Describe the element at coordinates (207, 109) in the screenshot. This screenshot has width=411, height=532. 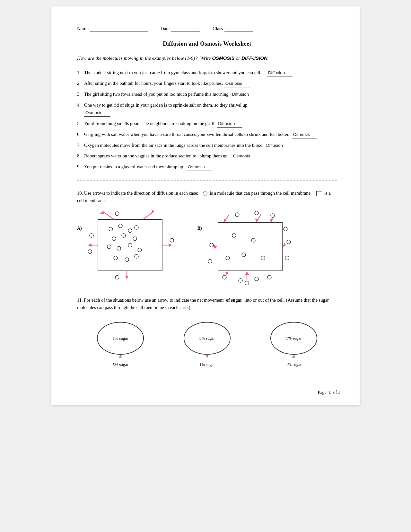
I see `question-4: 4. One way to get rid of slugs in your g…` at that location.